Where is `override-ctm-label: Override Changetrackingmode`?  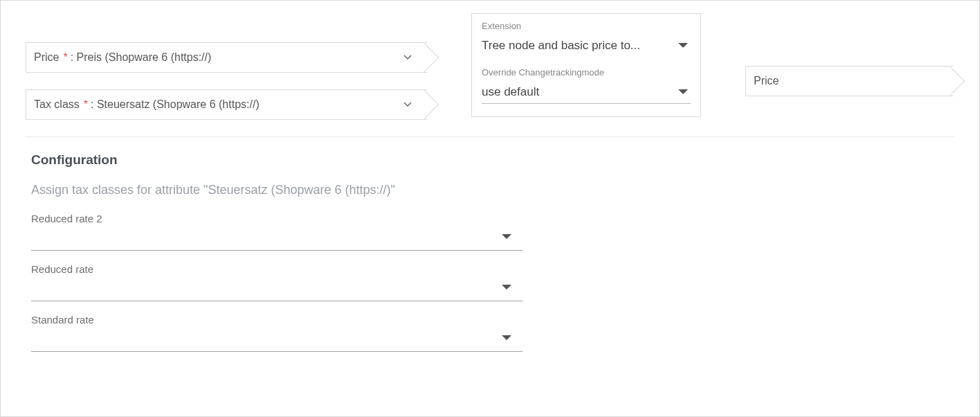
override-ctm-label: Override Changetrackingmode is located at coordinates (586, 72).